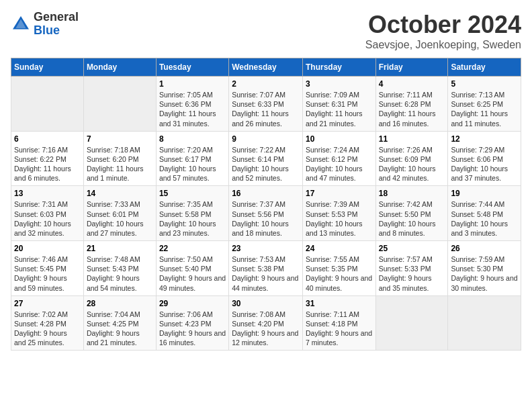  What do you see at coordinates (484, 219) in the screenshot?
I see `day-detail: Sunrise: 7:44 AM Sunset: 5:48 PM Dayligh…` at bounding box center [484, 219].